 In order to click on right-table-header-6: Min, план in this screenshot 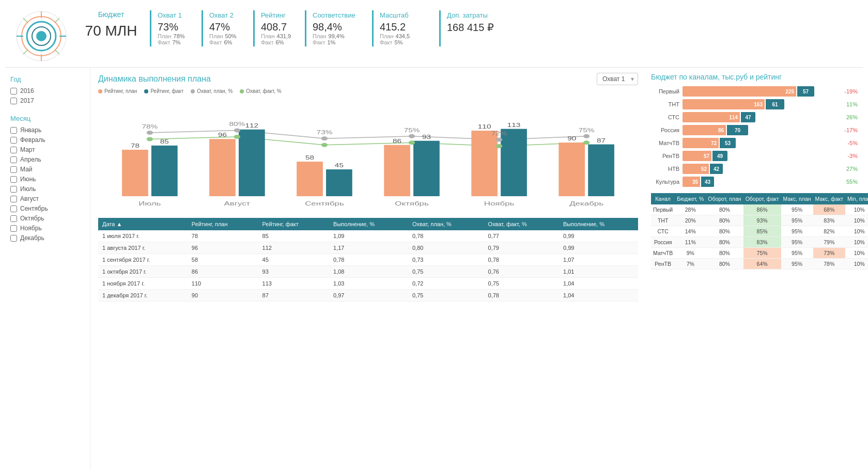, I will do `click(857, 199)`.